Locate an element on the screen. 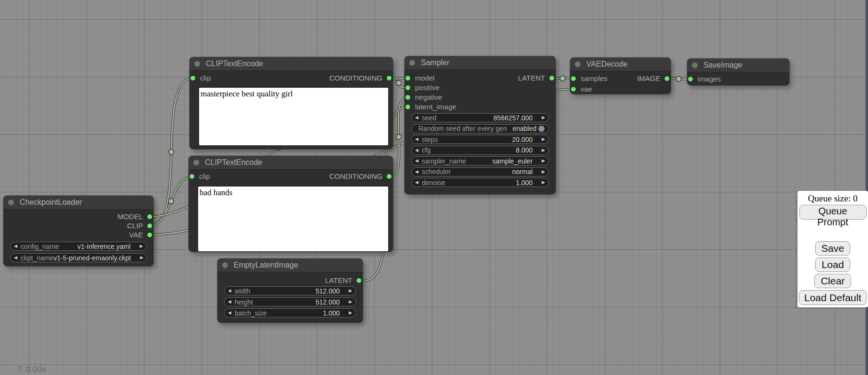 Image resolution: width=868 pixels, height=375 pixels. widget-ckpt-name: ◀ckpt_namev1-5-pruned-emaonly.ckpt▶ is located at coordinates (79, 258).